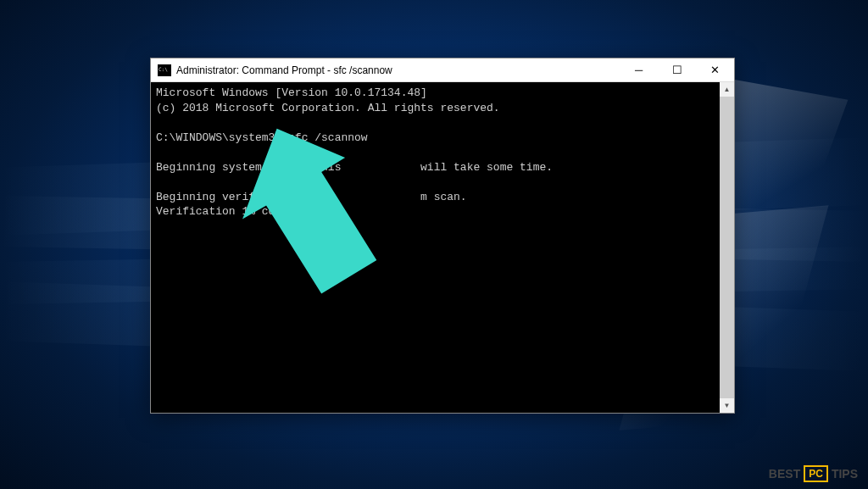  What do you see at coordinates (814, 474) in the screenshot?
I see `watermark: BEST PC TIPS` at bounding box center [814, 474].